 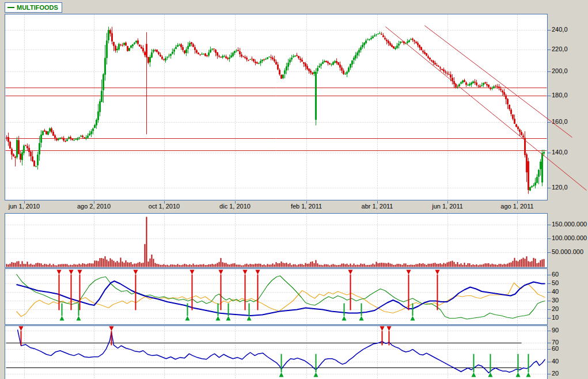 What do you see at coordinates (560, 152) in the screenshot?
I see `price-tick-label: 140,0` at bounding box center [560, 152].